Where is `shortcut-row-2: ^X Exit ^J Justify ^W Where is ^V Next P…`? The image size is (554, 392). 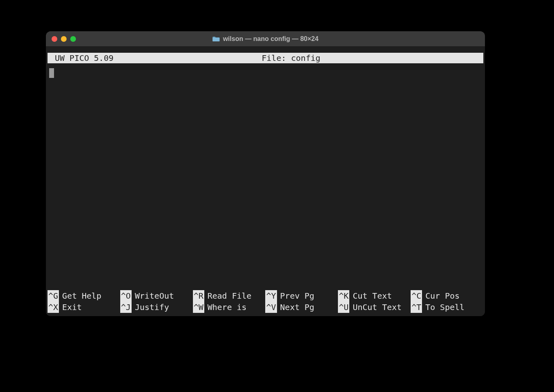
shortcut-row-2: ^X Exit ^J Justify ^W Where is ^V Next P… is located at coordinates (266, 307).